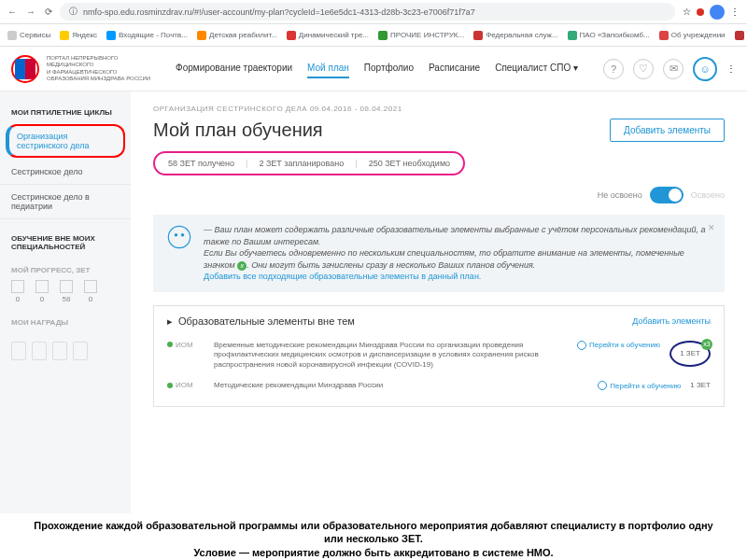 The height and width of the screenshot is (560, 747). Describe the element at coordinates (667, 195) in the screenshot. I see `toggle-switch` at that location.